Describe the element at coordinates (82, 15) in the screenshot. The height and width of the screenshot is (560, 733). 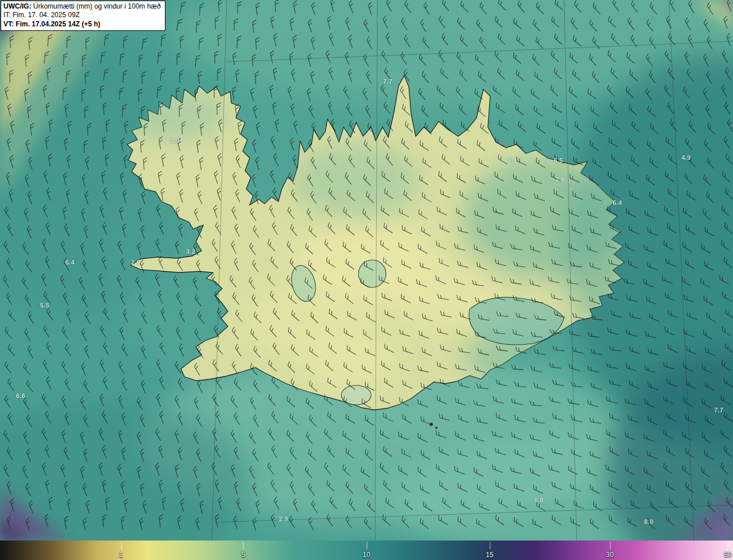
I see `init-time-line: IT: Fim. 17. 04. 2025 09Z` at that location.